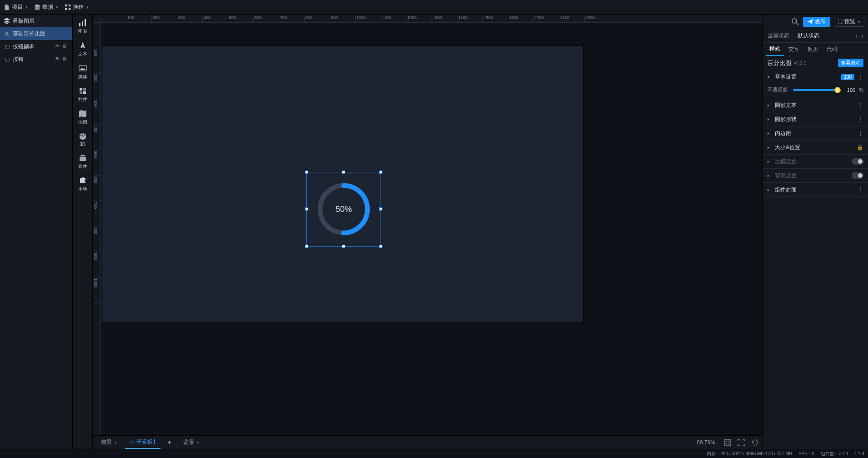 This screenshot has width=868, height=458. I want to click on section-sizepos-header: ▸ 大小&位置 🔒, so click(816, 147).